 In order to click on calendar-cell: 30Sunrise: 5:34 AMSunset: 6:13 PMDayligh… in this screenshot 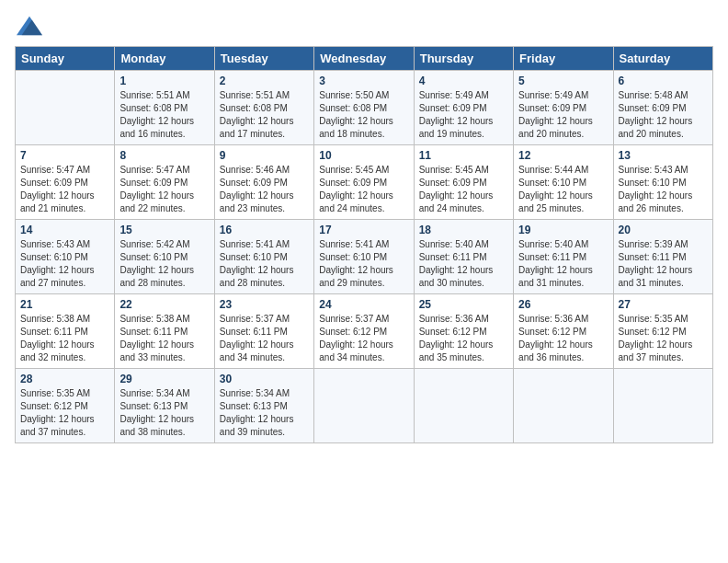, I will do `click(264, 407)`.